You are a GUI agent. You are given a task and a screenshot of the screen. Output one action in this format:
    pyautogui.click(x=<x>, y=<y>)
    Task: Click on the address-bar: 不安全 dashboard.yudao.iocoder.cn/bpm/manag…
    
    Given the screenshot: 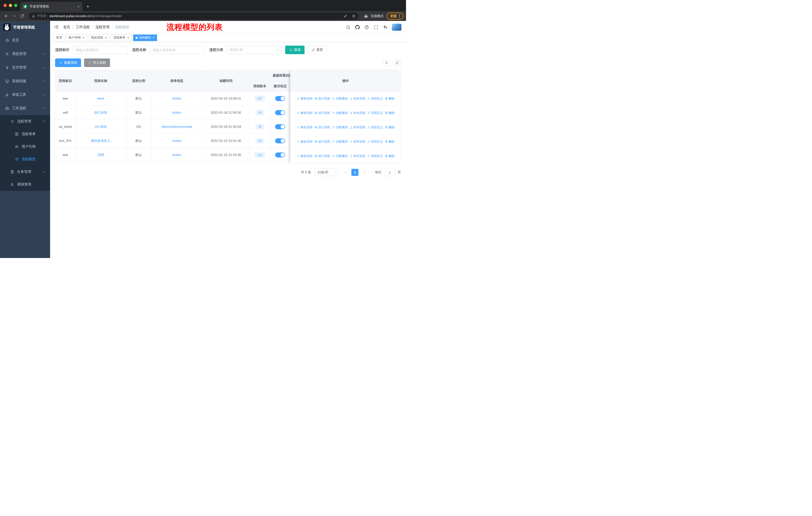 What is the action you would take?
    pyautogui.click(x=194, y=16)
    